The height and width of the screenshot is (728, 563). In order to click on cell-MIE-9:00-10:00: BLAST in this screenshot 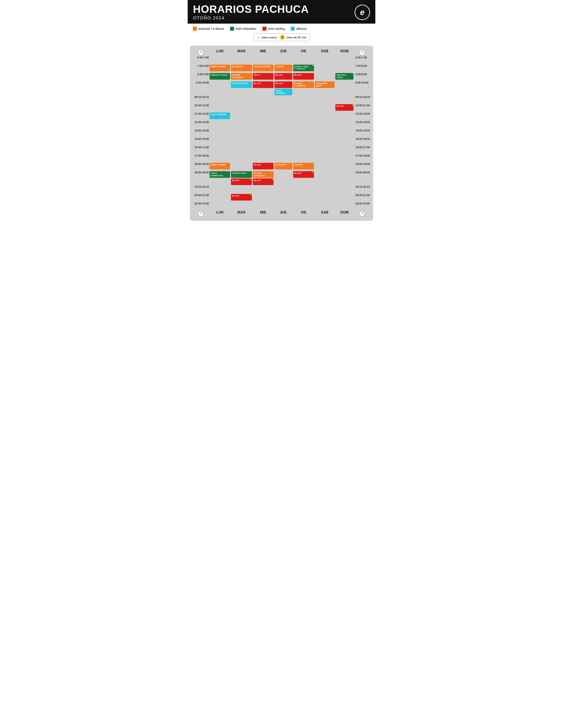, I will do `click(263, 89)`.